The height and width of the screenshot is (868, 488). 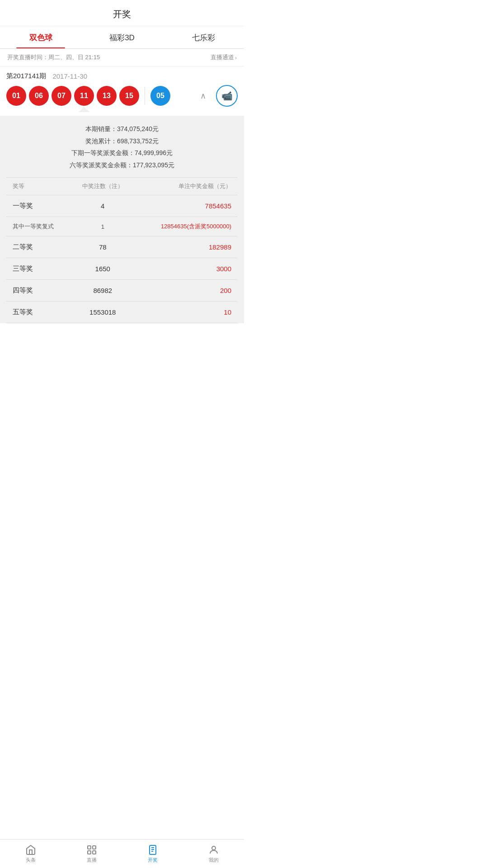 What do you see at coordinates (160, 96) in the screenshot?
I see `blue-ball: 05` at bounding box center [160, 96].